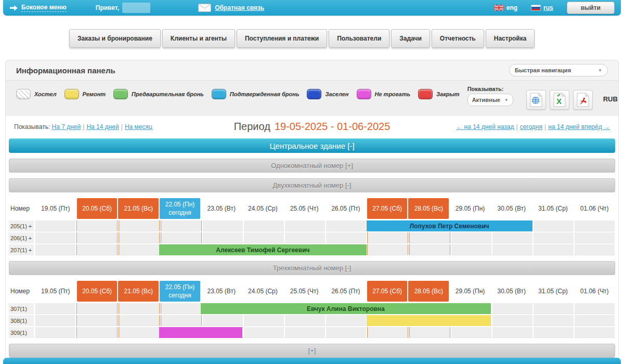 The width and height of the screenshot is (624, 364). I want to click on nav-tab-5: Задачи, so click(411, 38).